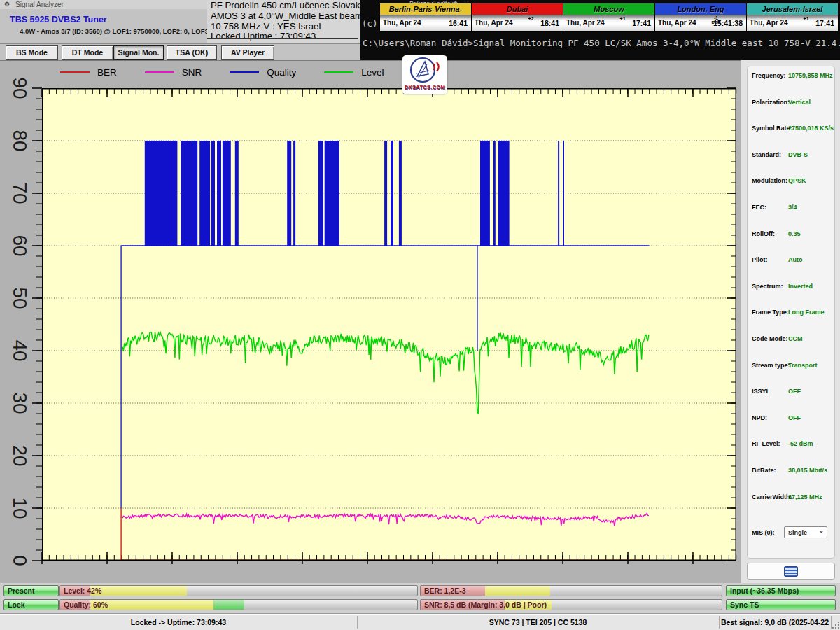 The image size is (840, 630). What do you see at coordinates (791, 498) in the screenshot?
I see `param-carrierwidth: CarrierWidth:37,125 MHz` at bounding box center [791, 498].